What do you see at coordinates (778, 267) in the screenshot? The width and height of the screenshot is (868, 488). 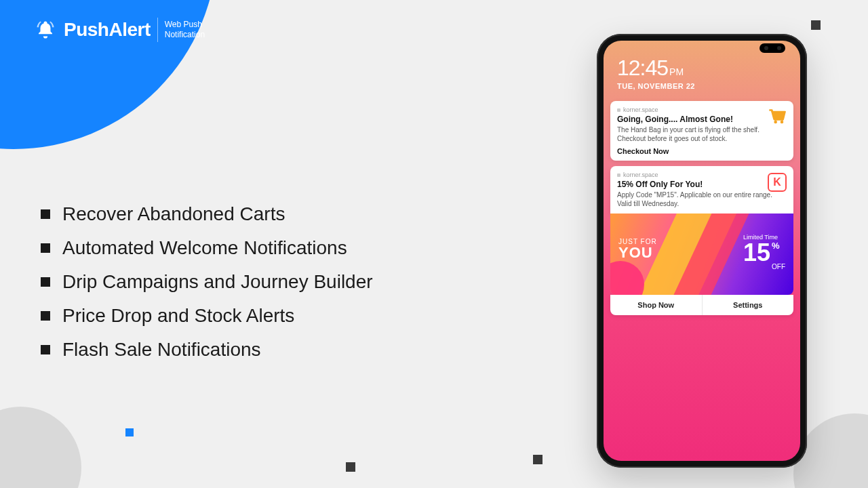 I see `promo-off: OFF` at bounding box center [778, 267].